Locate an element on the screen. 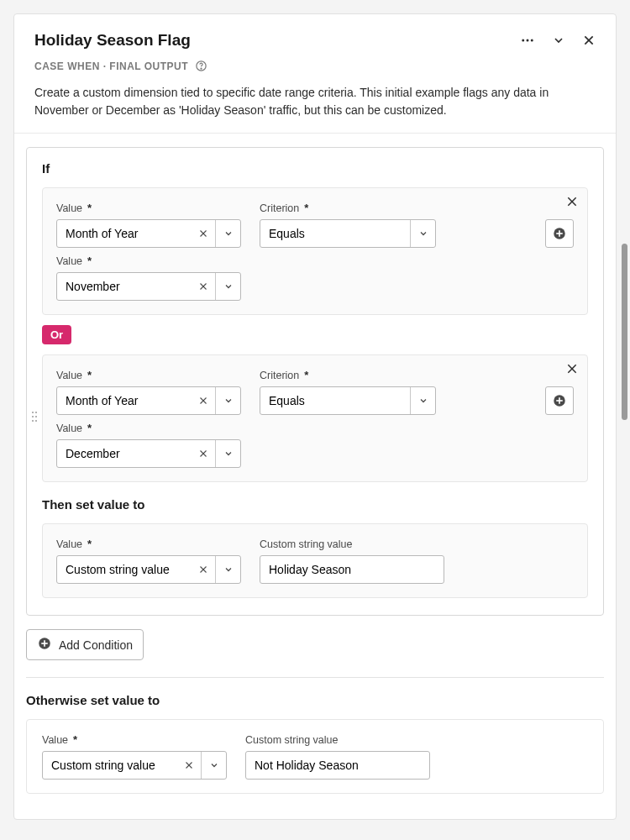  then-value-combo is located at coordinates (149, 570).